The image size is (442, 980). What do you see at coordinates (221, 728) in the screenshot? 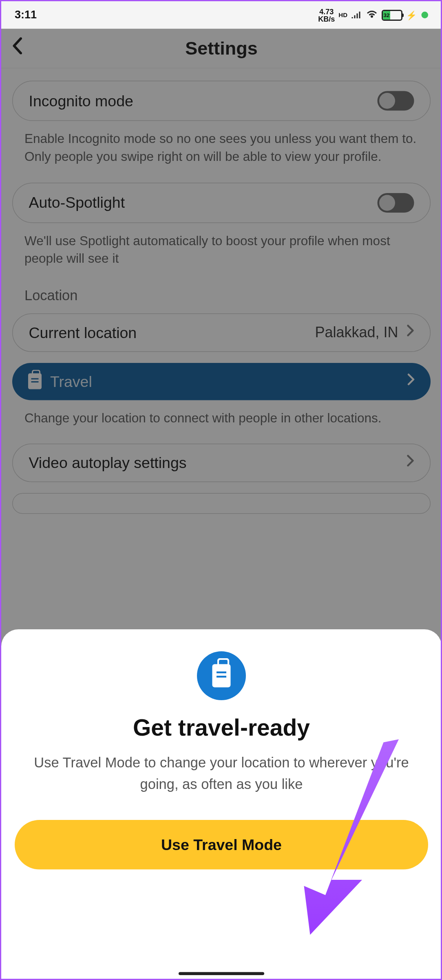
I see `sheet-title: Get travel-ready` at bounding box center [221, 728].